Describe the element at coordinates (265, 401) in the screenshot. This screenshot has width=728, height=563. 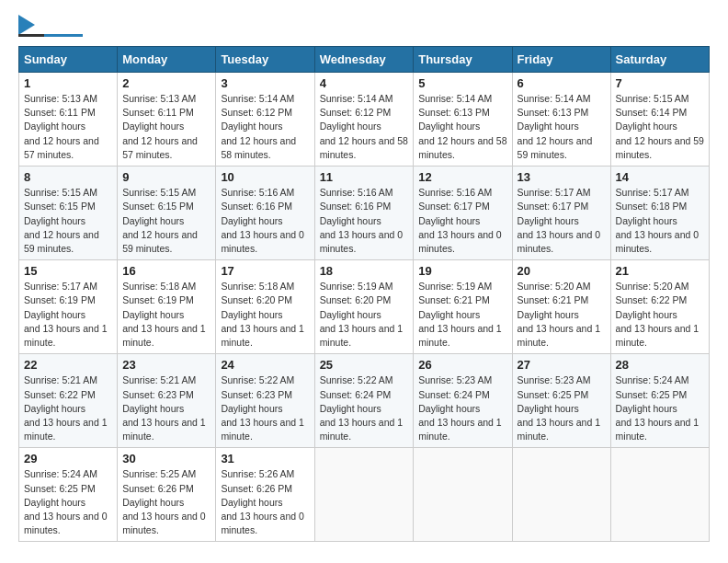
I see `calendar-day-cell: 24Sunrise: 5:22 AMSunset: 6:23 PMDayligh…` at that location.